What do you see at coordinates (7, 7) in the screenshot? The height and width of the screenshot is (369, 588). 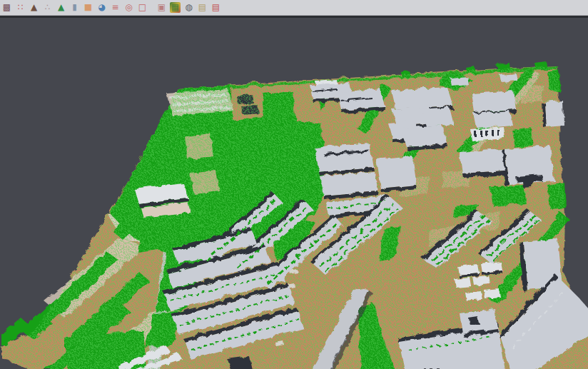 I see `mesh-icon: ▩` at bounding box center [7, 7].